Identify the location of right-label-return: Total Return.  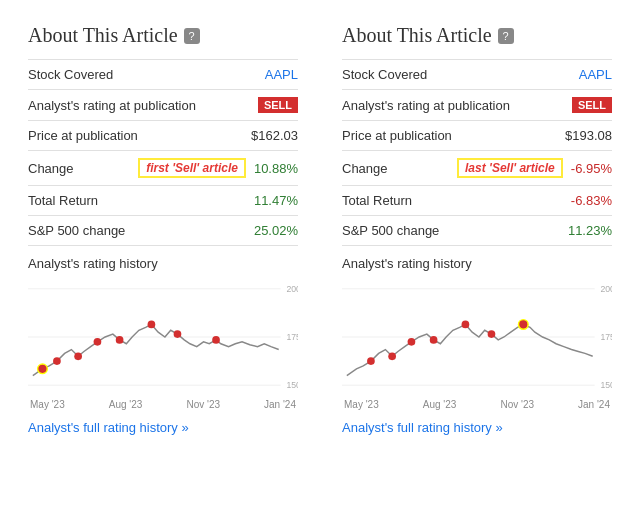
(377, 200).